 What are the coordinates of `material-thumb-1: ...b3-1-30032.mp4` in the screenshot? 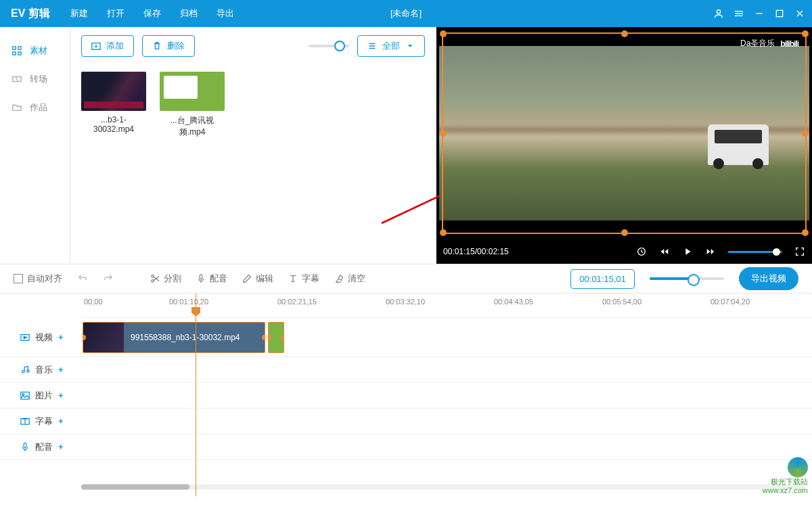 It's located at (114, 105).